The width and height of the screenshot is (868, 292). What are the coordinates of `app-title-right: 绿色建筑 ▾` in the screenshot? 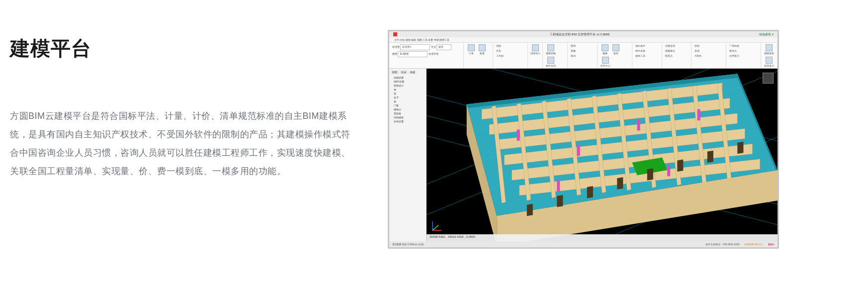 It's located at (767, 35).